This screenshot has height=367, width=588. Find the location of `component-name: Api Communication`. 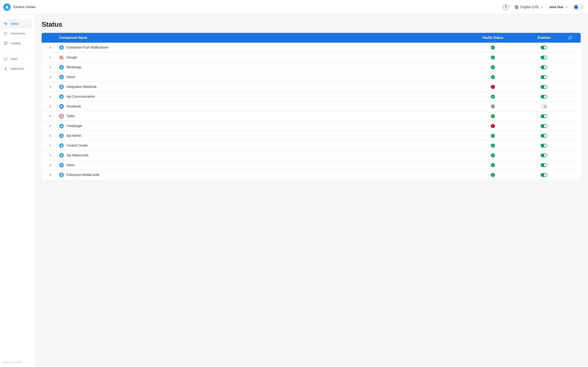

component-name: Api Communication is located at coordinates (81, 97).